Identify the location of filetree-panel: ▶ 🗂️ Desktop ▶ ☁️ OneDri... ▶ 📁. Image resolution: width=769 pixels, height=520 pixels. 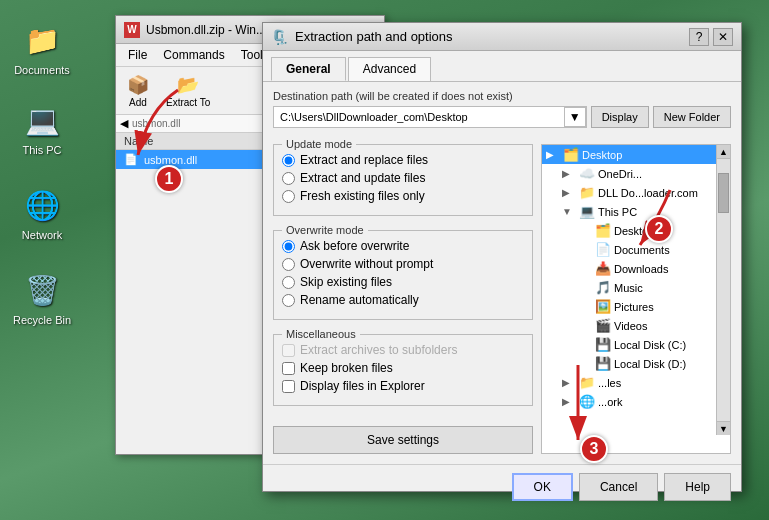
(636, 299).